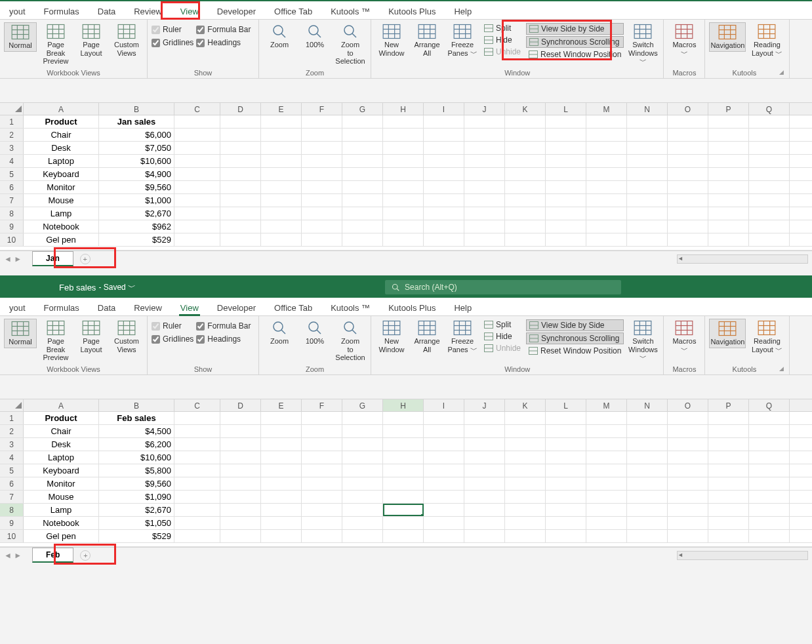 The height and width of the screenshot is (644, 812). I want to click on tab-formulas: Formulas, so click(62, 308).